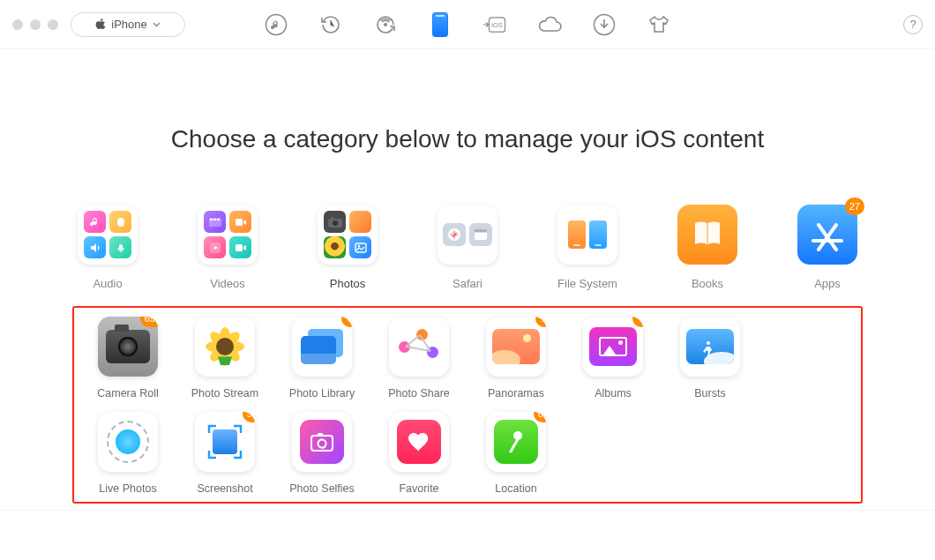  I want to click on sub-photo-stream: Photo Stream, so click(225, 358).